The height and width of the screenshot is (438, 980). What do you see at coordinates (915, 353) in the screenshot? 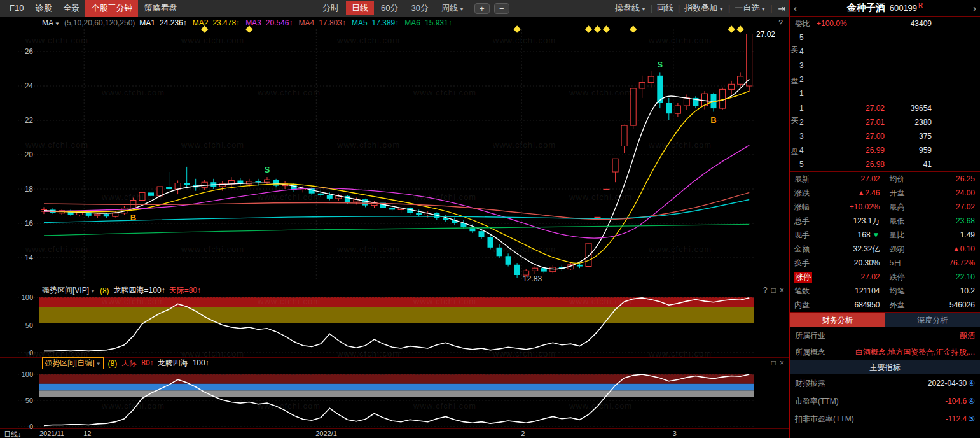
I see `concept-value: 白酒概念,地方国资整合,汇金持股,...` at bounding box center [915, 353].